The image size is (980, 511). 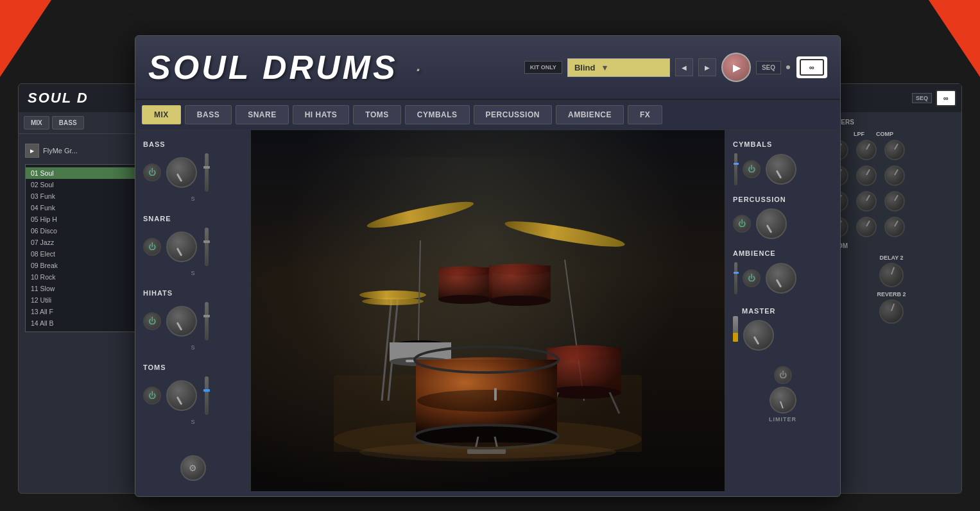 What do you see at coordinates (891, 246) in the screenshot?
I see `room-label: ROOM` at bounding box center [891, 246].